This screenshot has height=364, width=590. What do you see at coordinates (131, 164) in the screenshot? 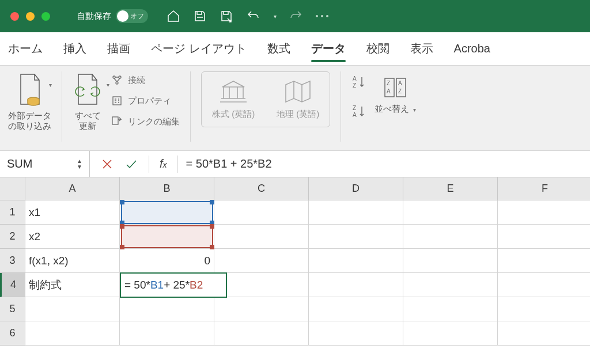
I see `confirm-icon` at bounding box center [131, 164].